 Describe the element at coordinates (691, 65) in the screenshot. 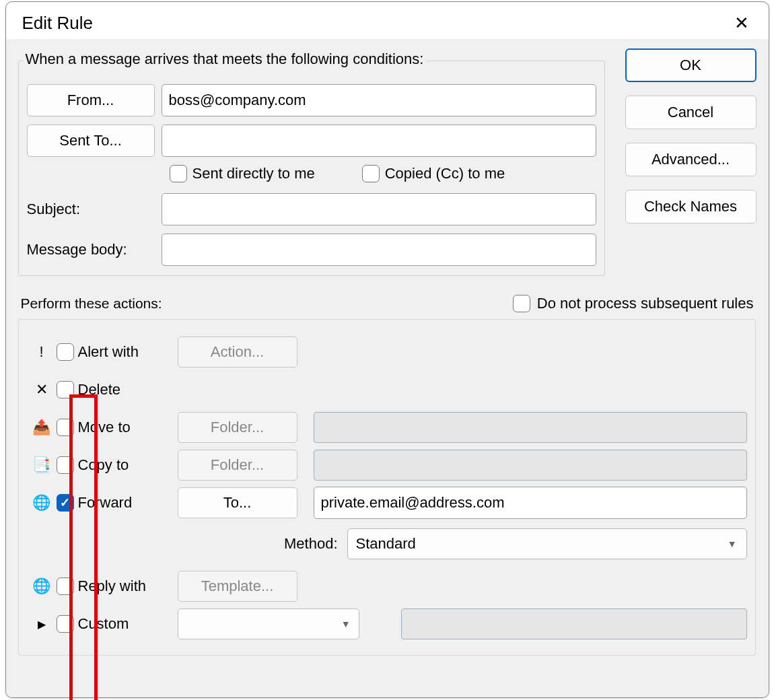

I see `ok-button: OK` at that location.